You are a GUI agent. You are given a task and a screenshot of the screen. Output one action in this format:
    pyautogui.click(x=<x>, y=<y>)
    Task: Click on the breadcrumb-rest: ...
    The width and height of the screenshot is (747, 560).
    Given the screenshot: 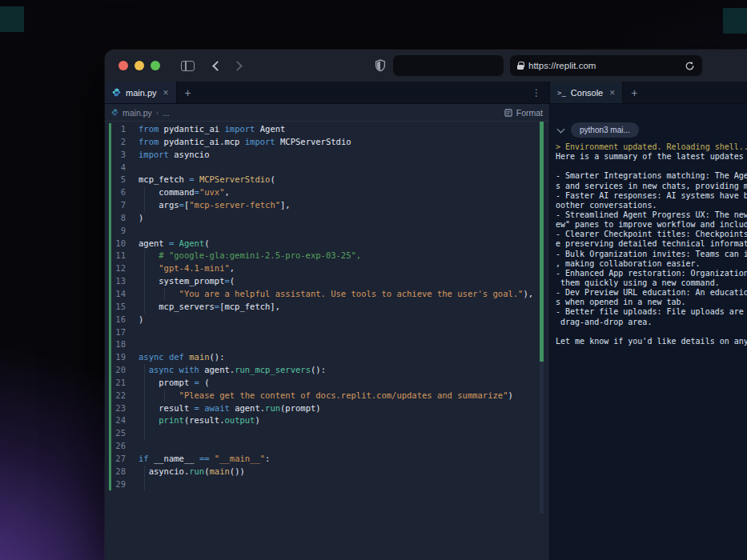 What is the action you would take?
    pyautogui.click(x=167, y=113)
    